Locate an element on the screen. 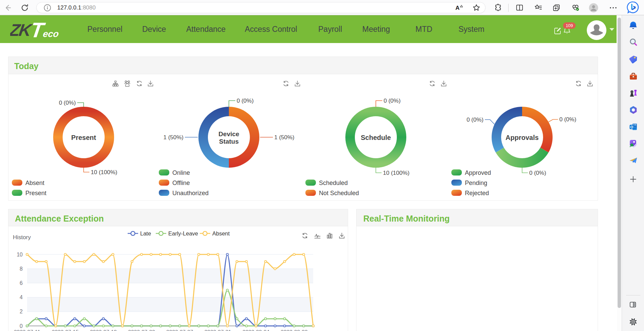 This screenshot has width=644, height=331. svg-text: 2023-08-08 is located at coordinates (294, 330).